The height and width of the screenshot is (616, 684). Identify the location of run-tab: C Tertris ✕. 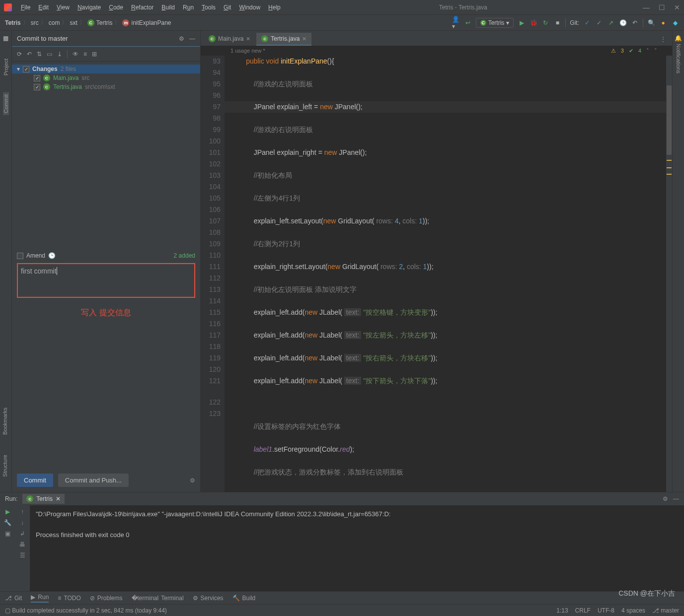
(44, 499).